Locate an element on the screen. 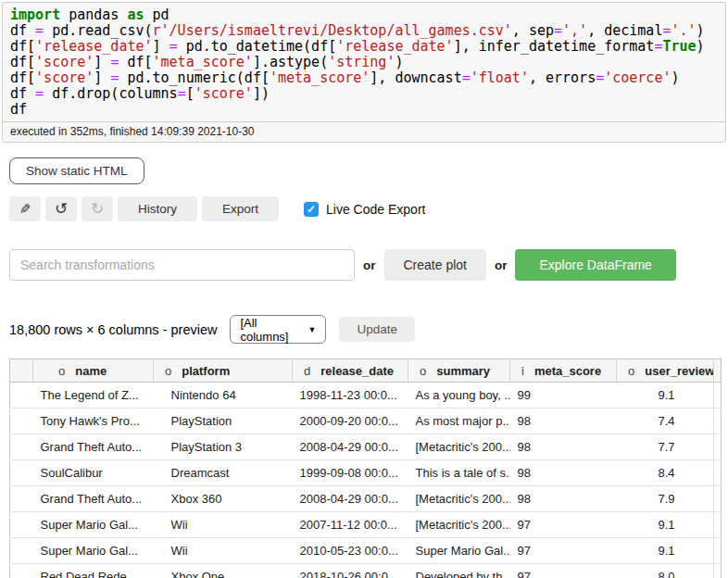 The width and height of the screenshot is (728, 578). code-line: df = df.drop(columns=['score']) is located at coordinates (364, 94).